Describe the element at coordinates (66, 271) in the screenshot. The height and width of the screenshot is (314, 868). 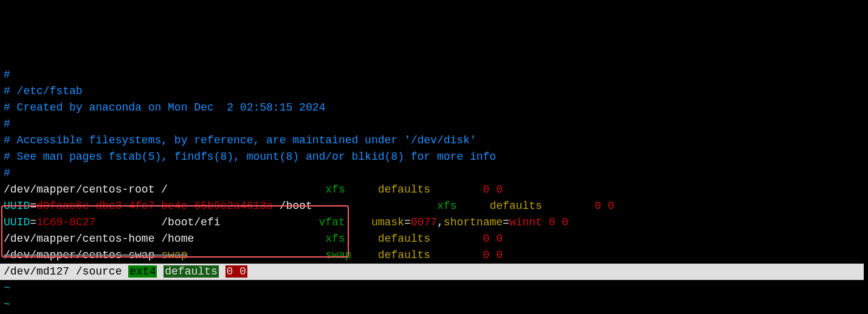
I see `device-path: /dev/md127 /source` at that location.